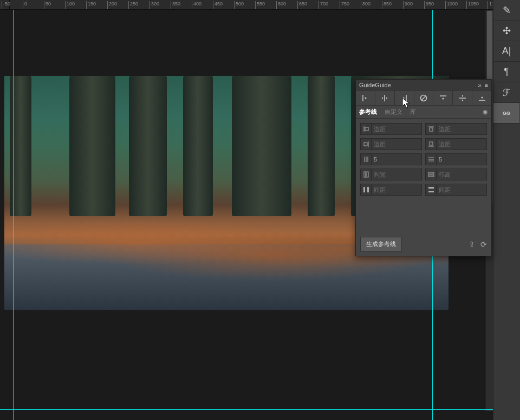 Image resolution: width=520 pixels, height=420 pixels. Describe the element at coordinates (48, 5) in the screenshot. I see `ruler-tick: 50` at that location.